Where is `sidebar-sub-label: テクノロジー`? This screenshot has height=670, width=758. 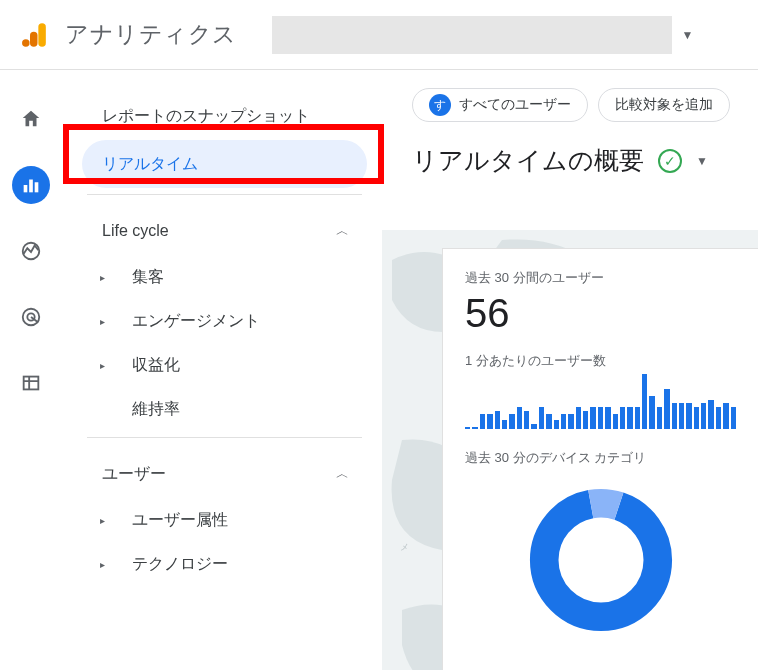
sidebar-sub-label: テクノロジー is located at coordinates (180, 564).